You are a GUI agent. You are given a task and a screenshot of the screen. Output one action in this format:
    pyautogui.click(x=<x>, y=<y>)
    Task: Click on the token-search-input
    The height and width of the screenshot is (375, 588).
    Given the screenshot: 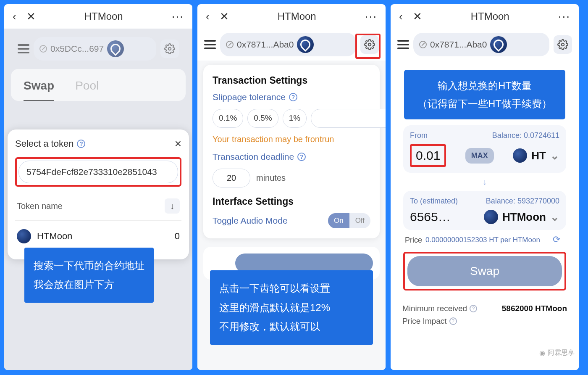 What is the action you would take?
    pyautogui.click(x=98, y=172)
    